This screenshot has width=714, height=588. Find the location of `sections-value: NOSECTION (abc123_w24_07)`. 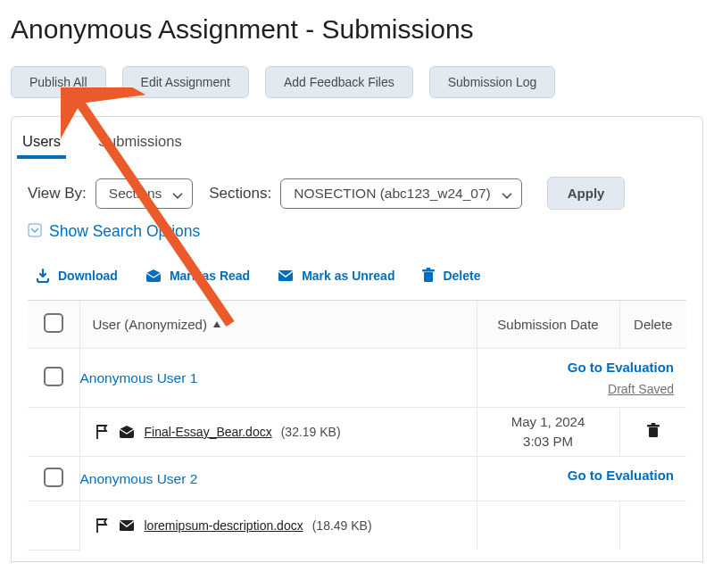

sections-value: NOSECTION (abc123_w24_07) is located at coordinates (393, 194).